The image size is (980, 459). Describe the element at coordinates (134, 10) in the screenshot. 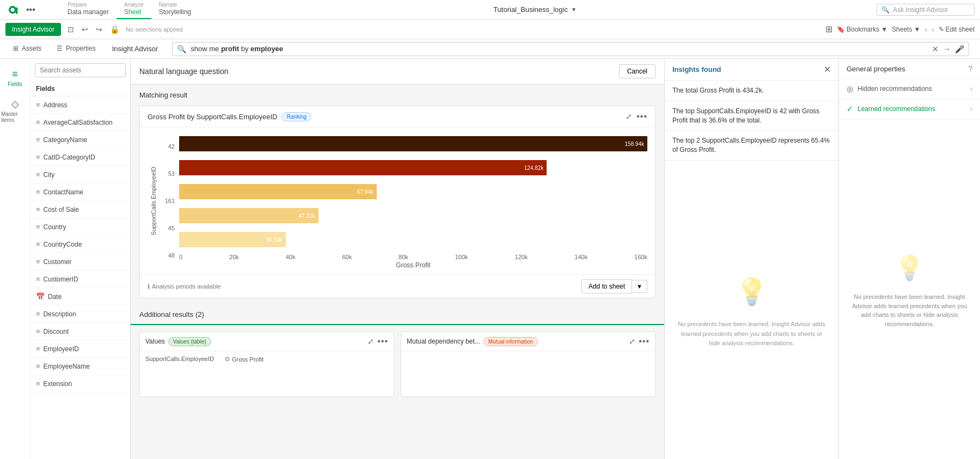

I see `tab-analyze: Analyze Sheet` at that location.